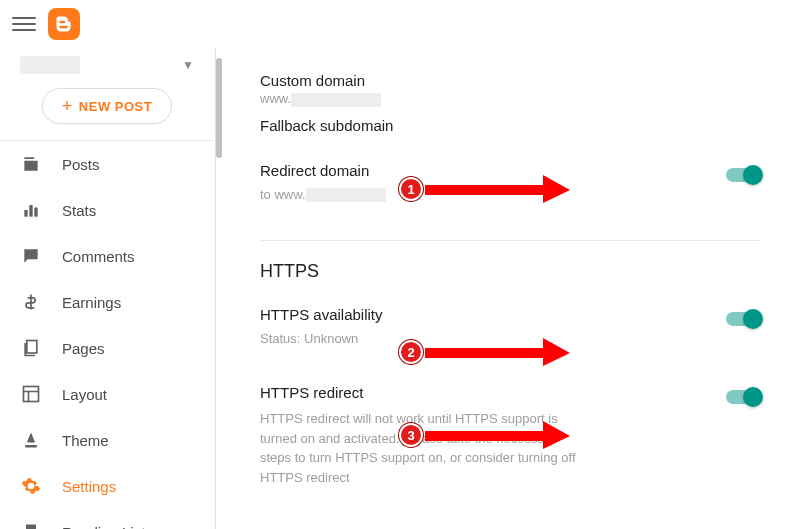 Image resolution: width=800 pixels, height=529 pixels. Describe the element at coordinates (107, 61) in the screenshot. I see `blog-selector: ▼` at that location.